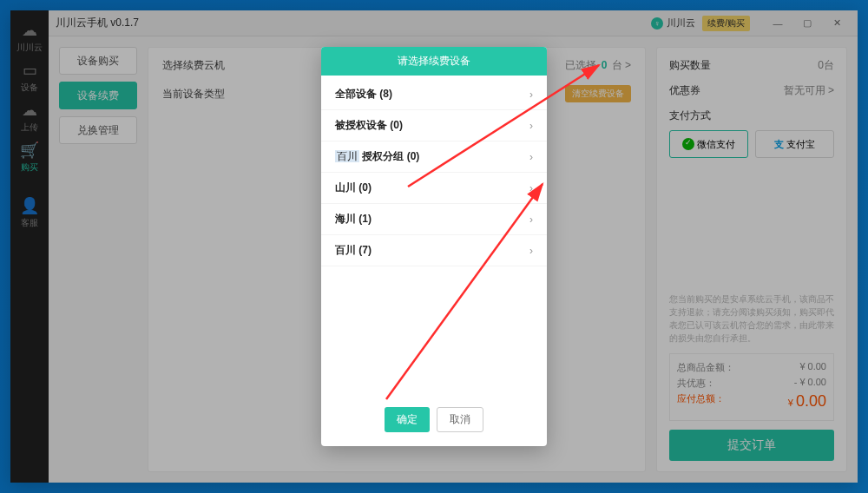 The height and width of the screenshot is (493, 868). What do you see at coordinates (434, 157) in the screenshot?
I see `modal-item-baichuan-group: 百川 授权分组 (0) ›` at bounding box center [434, 157].